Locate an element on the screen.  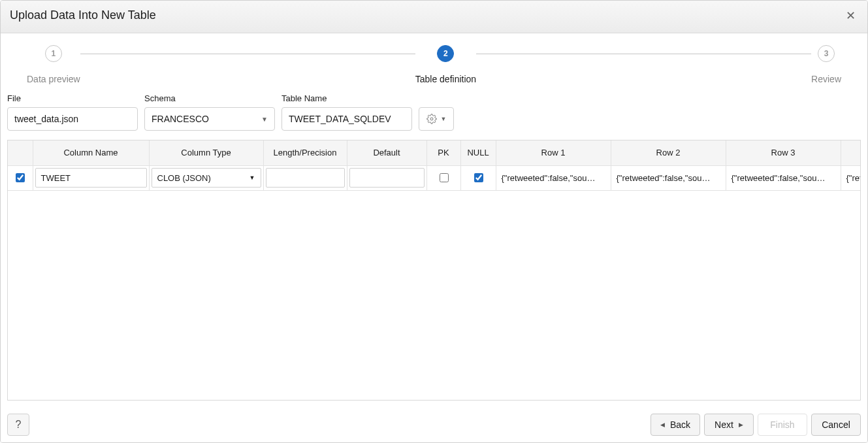
step-label: Review is located at coordinates (826, 79).